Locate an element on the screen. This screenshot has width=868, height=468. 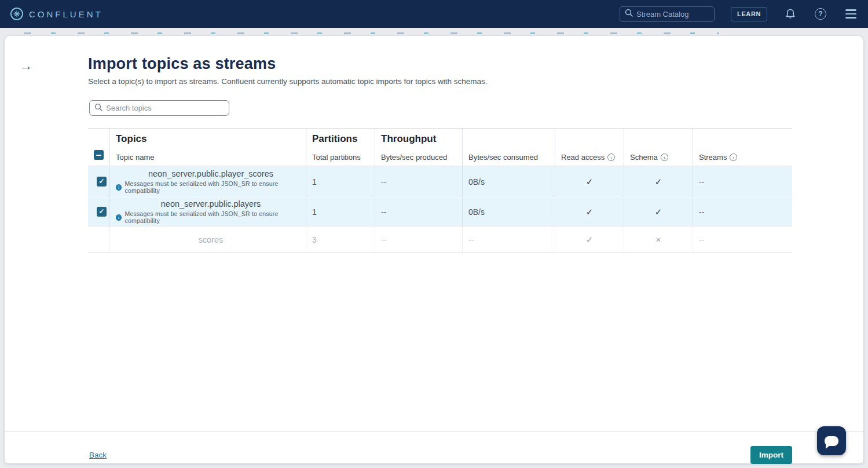
topic-name-cell: neon_server.public.player_scores Message… is located at coordinates (208, 182).